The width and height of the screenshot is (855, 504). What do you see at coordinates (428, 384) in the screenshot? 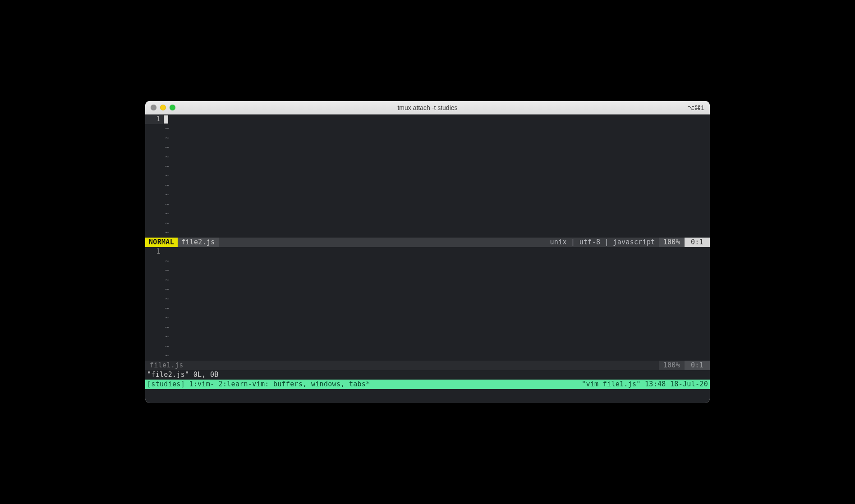
I see `tmux-status-bar: [studies] 1:vim- 2:learn-vim: buffers, w…` at bounding box center [428, 384].